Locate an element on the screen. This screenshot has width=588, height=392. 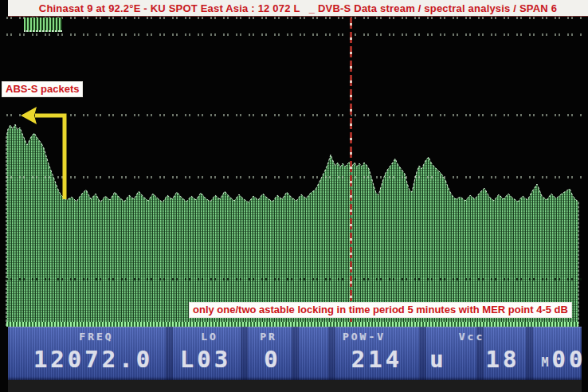
lo-value: L03 is located at coordinates (206, 359).